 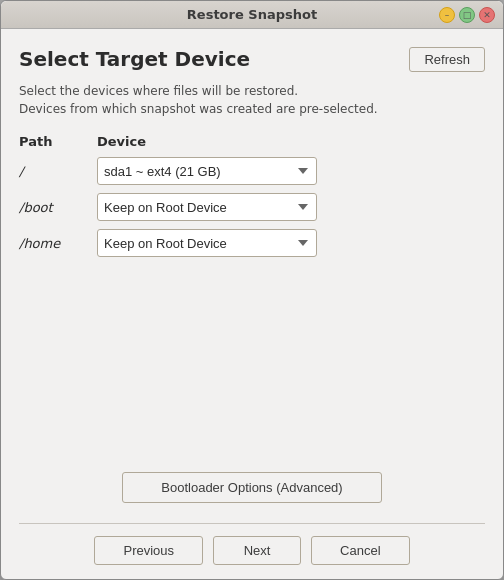 What do you see at coordinates (447, 60) in the screenshot?
I see `refresh-button: Refresh` at bounding box center [447, 60].